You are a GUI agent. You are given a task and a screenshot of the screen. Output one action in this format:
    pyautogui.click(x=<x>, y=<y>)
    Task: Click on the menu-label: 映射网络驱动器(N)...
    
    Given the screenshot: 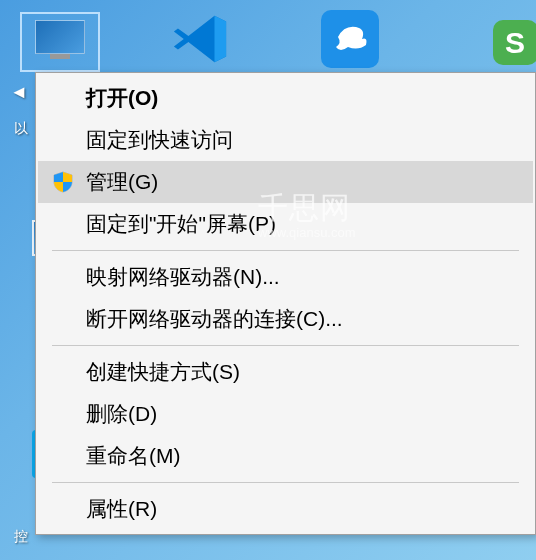 What is the action you would take?
    pyautogui.click(x=304, y=277)
    